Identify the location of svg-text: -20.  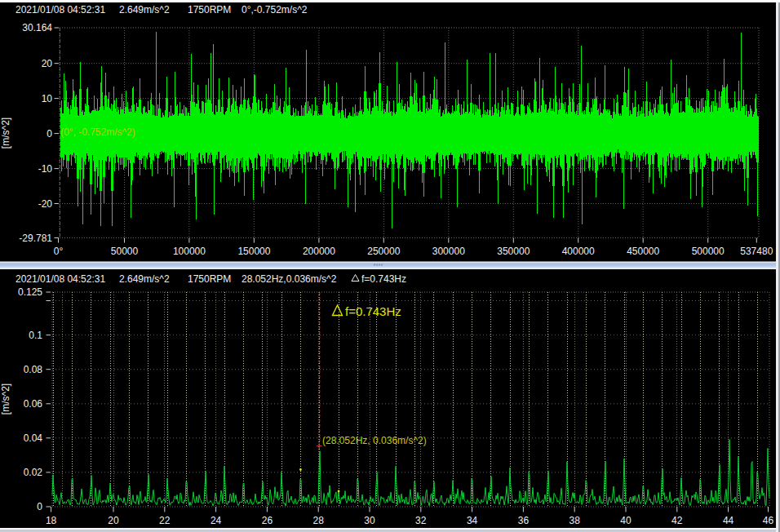
(46, 204).